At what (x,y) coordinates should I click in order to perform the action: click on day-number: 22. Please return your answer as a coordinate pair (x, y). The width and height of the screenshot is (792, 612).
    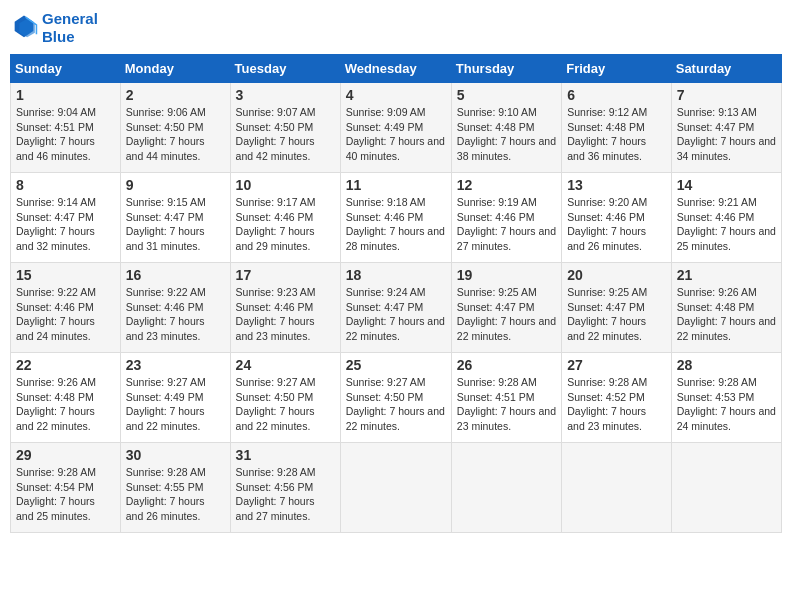
    Looking at the image, I should click on (66, 365).